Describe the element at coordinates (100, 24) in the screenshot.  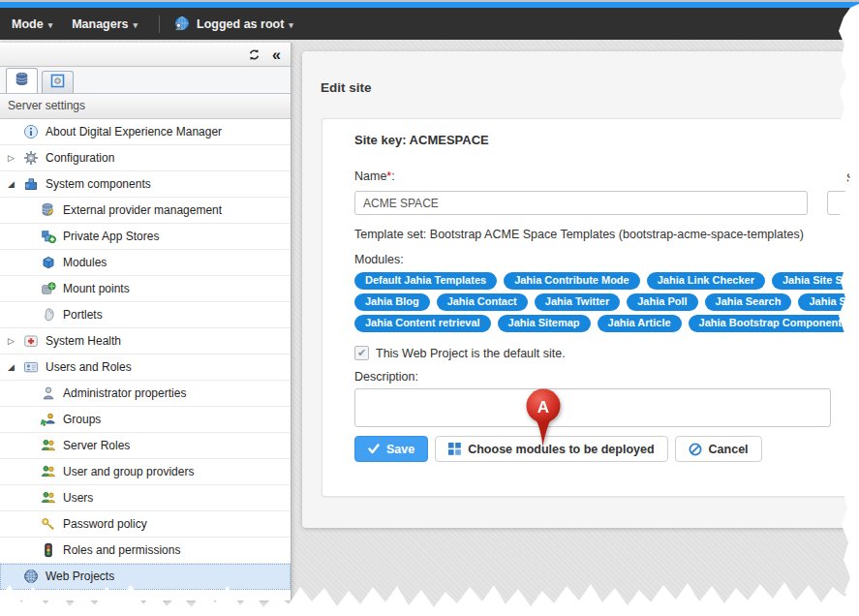
I see `menu-managers-label: Managers` at that location.